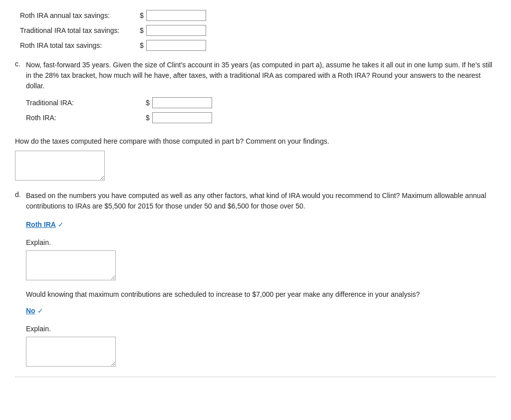 Image resolution: width=511 pixels, height=420 pixels. Describe the element at coordinates (18, 64) in the screenshot. I see `part-c-letter: c.` at that location.